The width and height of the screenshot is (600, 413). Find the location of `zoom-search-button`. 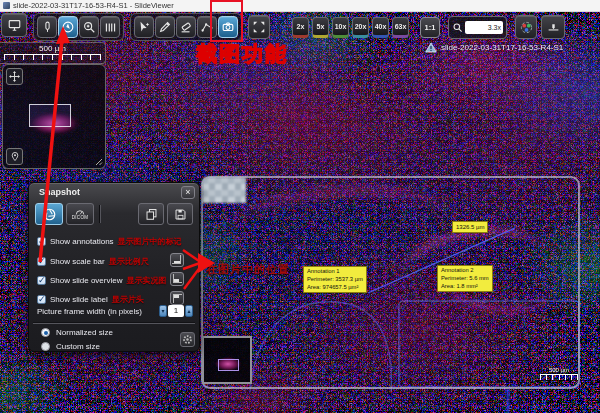

zoom-search-button is located at coordinates (89, 27).